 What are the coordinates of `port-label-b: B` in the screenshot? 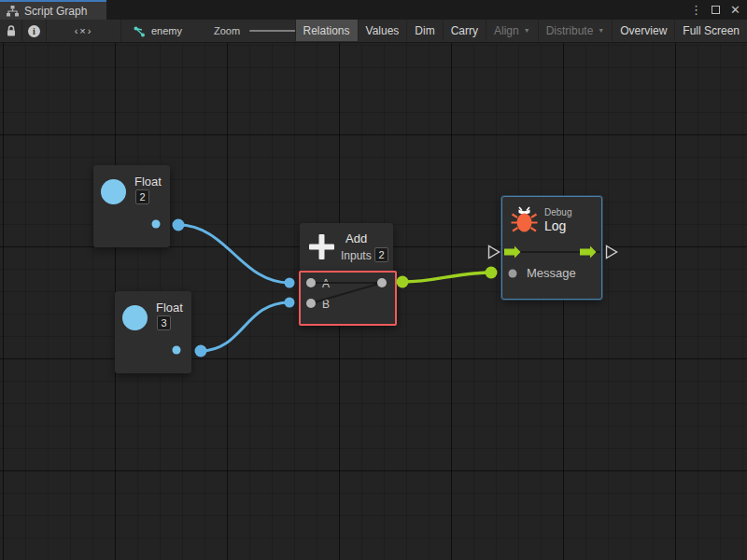 It's located at (326, 304).